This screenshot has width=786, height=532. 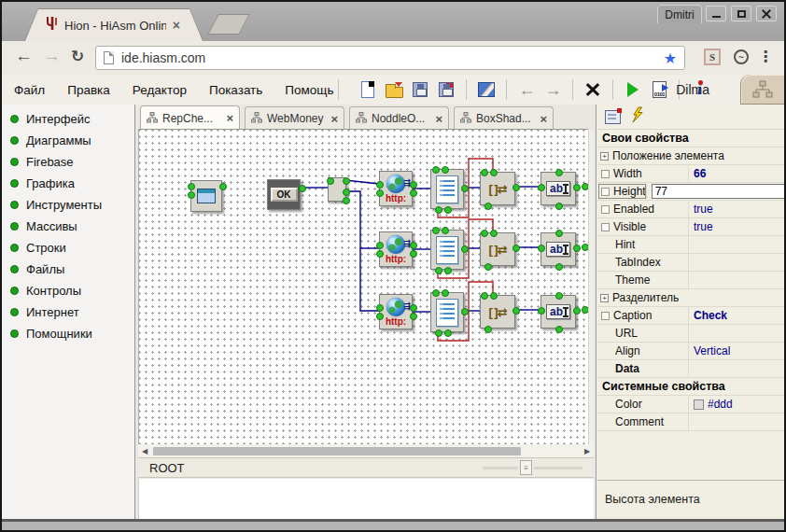 What do you see at coordinates (691, 315) in the screenshot?
I see `property-row-caption: CaptionCheck` at bounding box center [691, 315].